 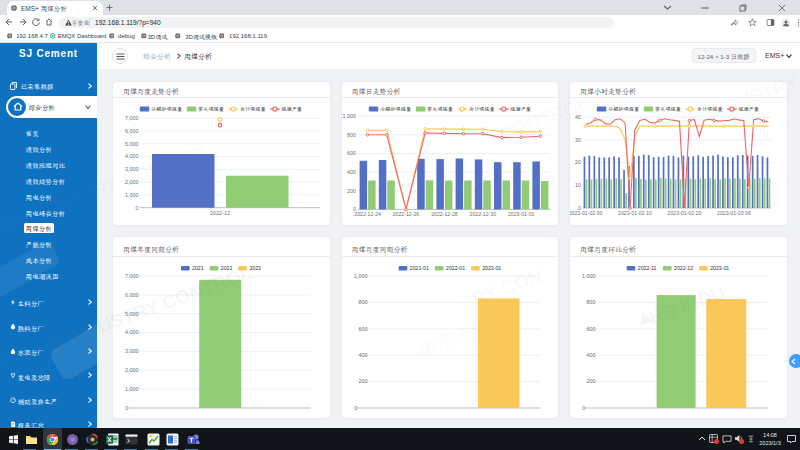 What do you see at coordinates (734, 212) in the screenshot?
I see `svg-text: 2023-01-03 06` at bounding box center [734, 212].